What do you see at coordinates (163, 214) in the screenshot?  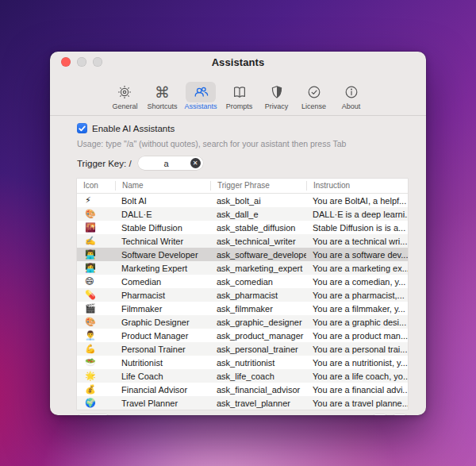 I see `table-cell-name: DALL·E` at bounding box center [163, 214].